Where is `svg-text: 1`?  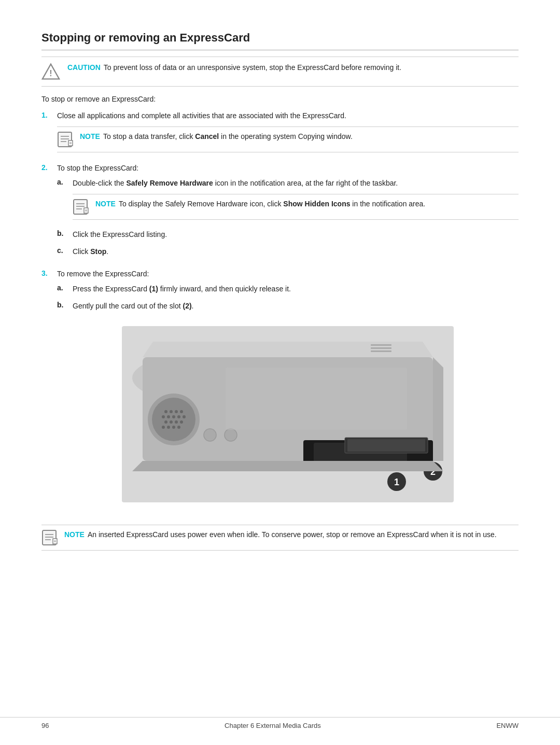
svg-text: 1 is located at coordinates (397, 482).